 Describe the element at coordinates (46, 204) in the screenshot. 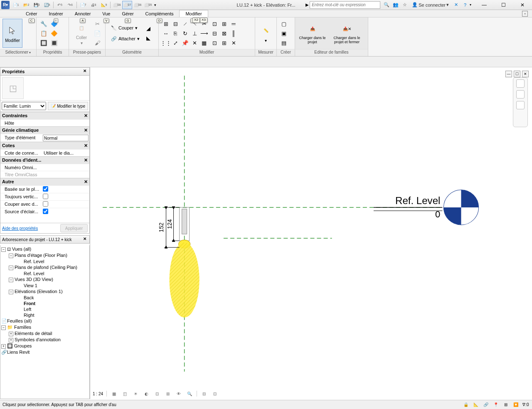

I see `cut-checkbox` at that location.